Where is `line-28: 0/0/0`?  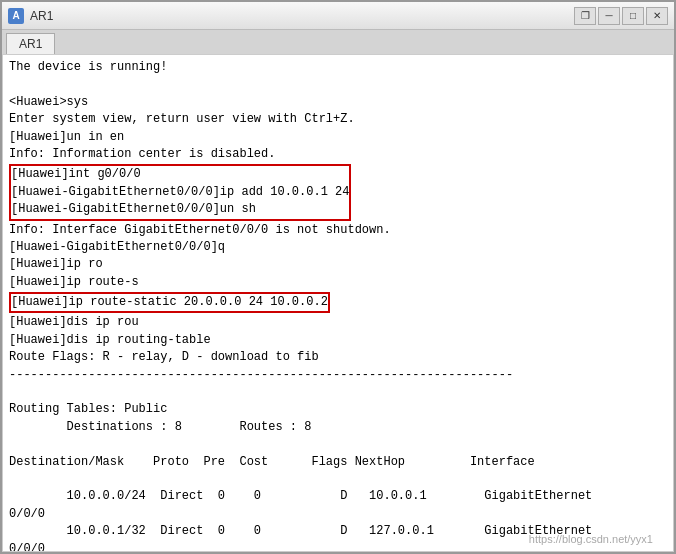
line-28: 0/0/0 is located at coordinates (338, 546).